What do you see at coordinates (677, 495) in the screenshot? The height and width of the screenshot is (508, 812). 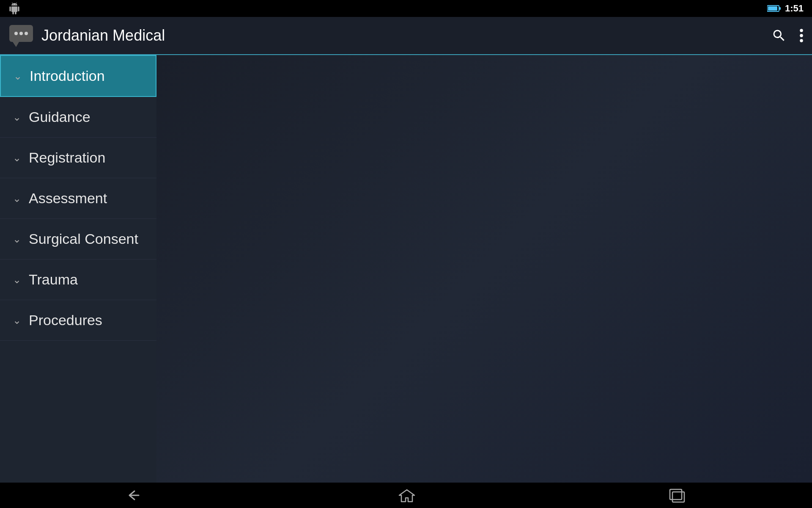 I see `recents-button` at bounding box center [677, 495].